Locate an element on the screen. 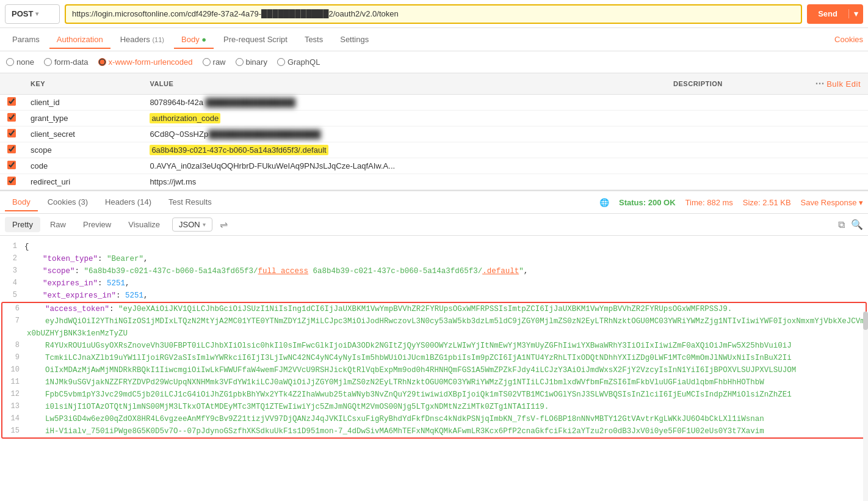 The image size is (868, 501). copy-icon: ⧉ is located at coordinates (841, 225).